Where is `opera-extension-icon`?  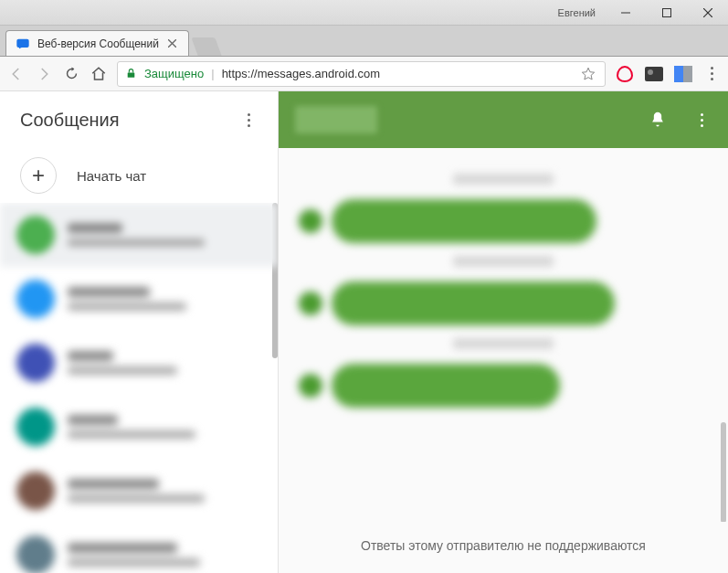
opera-extension-icon is located at coordinates (625, 74).